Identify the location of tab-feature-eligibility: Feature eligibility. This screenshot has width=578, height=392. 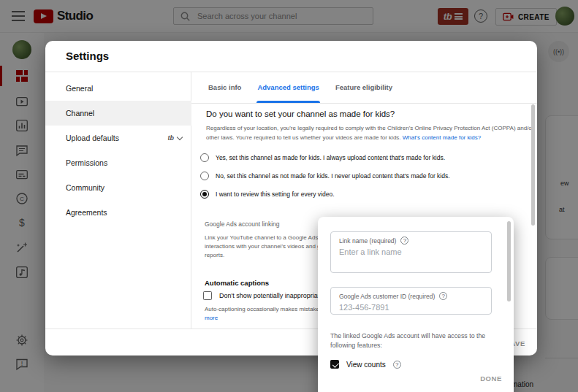
(364, 88).